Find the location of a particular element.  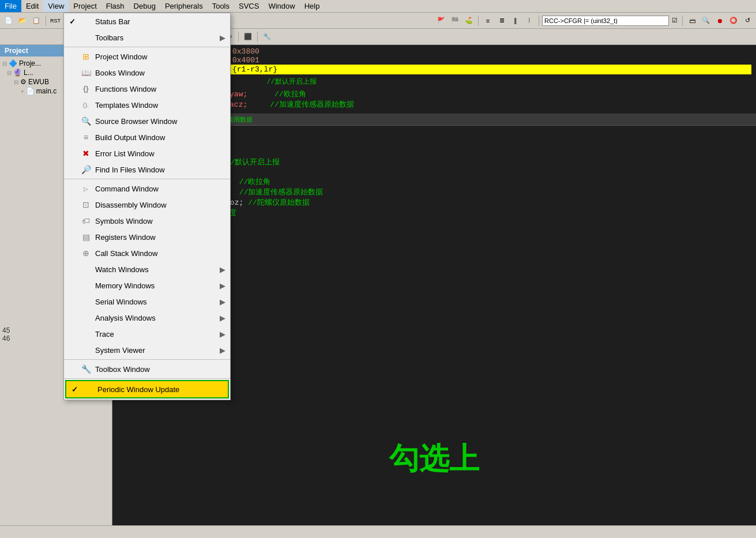

tb2-btn8: ⬛ is located at coordinates (248, 37).